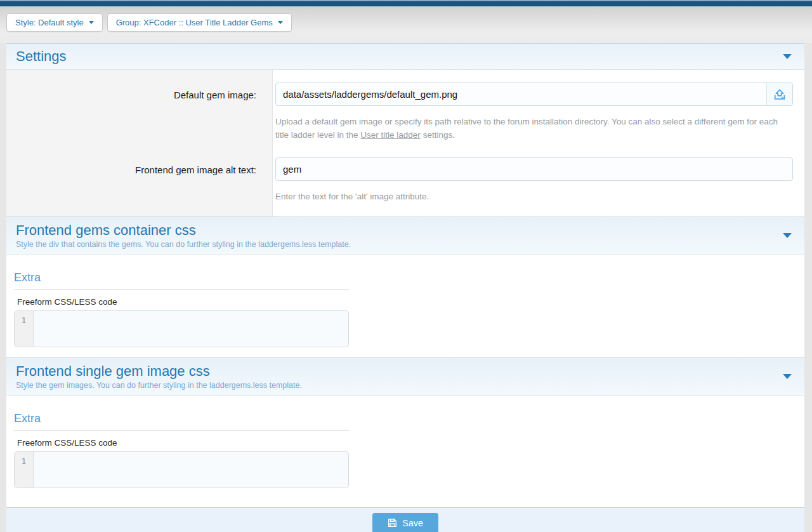 This screenshot has height=532, width=812. Describe the element at coordinates (534, 197) in the screenshot. I see `field-explain: Enter the text for the 'alt' image attri…` at that location.